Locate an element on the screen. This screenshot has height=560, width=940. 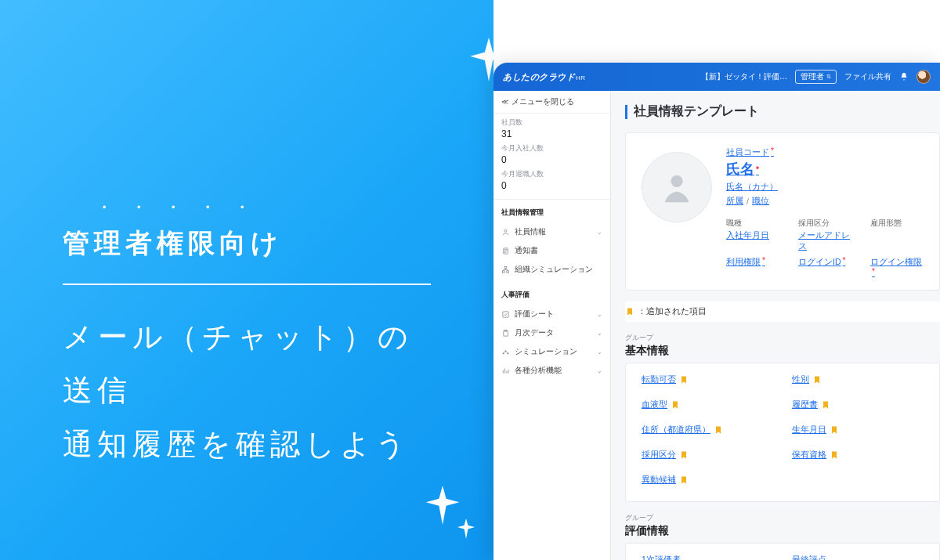
legend-added: ：追加された項目 is located at coordinates (783, 312).